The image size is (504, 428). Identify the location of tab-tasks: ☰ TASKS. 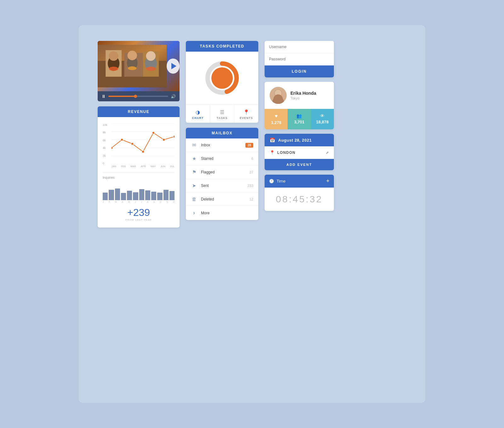
(222, 114).